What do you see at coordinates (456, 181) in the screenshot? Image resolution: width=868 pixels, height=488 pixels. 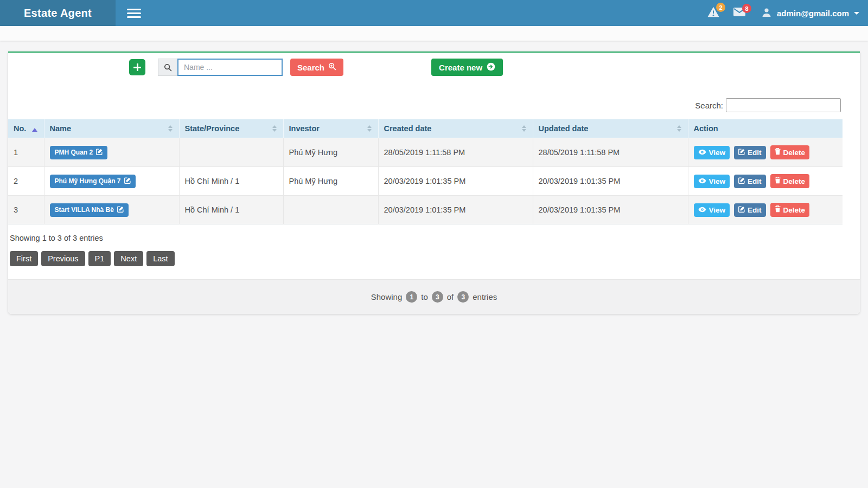 I see `cell-created: 20/03/2019 1:01:35 PM` at bounding box center [456, 181].